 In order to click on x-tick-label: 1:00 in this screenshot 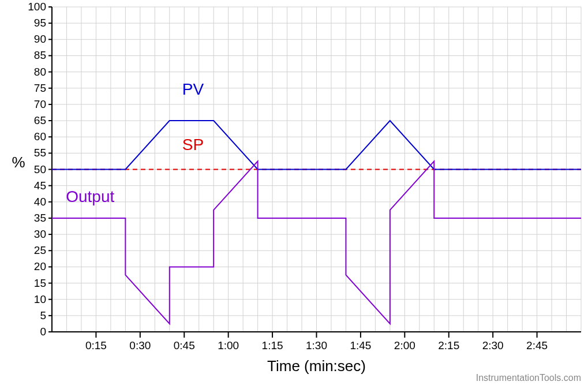, I will do `click(229, 345)`.